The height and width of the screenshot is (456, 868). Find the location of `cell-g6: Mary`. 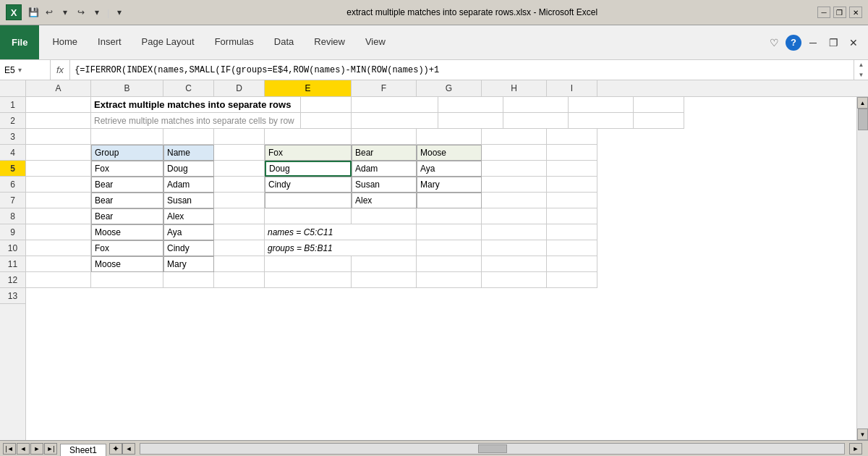

cell-g6: Mary is located at coordinates (449, 185).